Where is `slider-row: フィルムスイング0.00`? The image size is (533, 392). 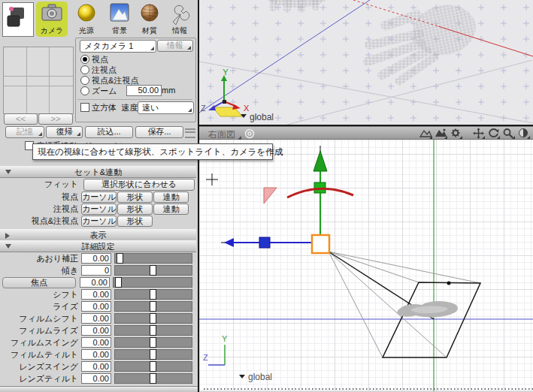 slider-row: フィルムスイング0.00 is located at coordinates (98, 342).